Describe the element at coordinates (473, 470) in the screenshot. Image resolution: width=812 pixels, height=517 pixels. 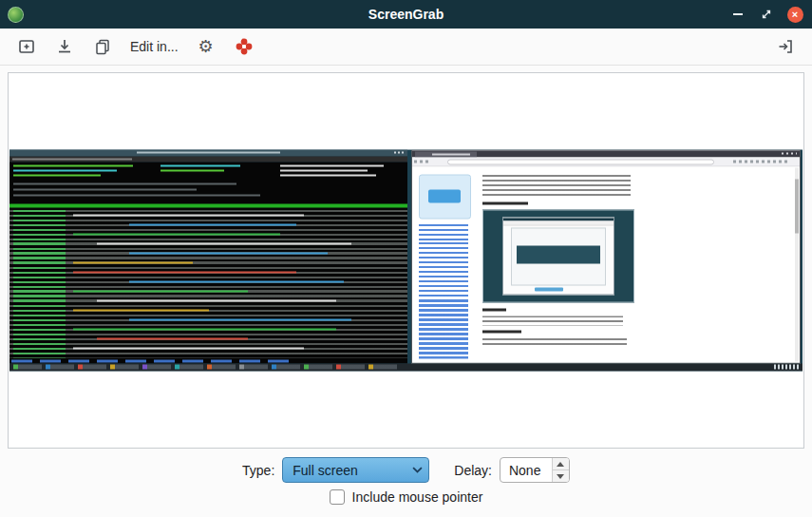
I see `delay-label: Delay:` at that location.